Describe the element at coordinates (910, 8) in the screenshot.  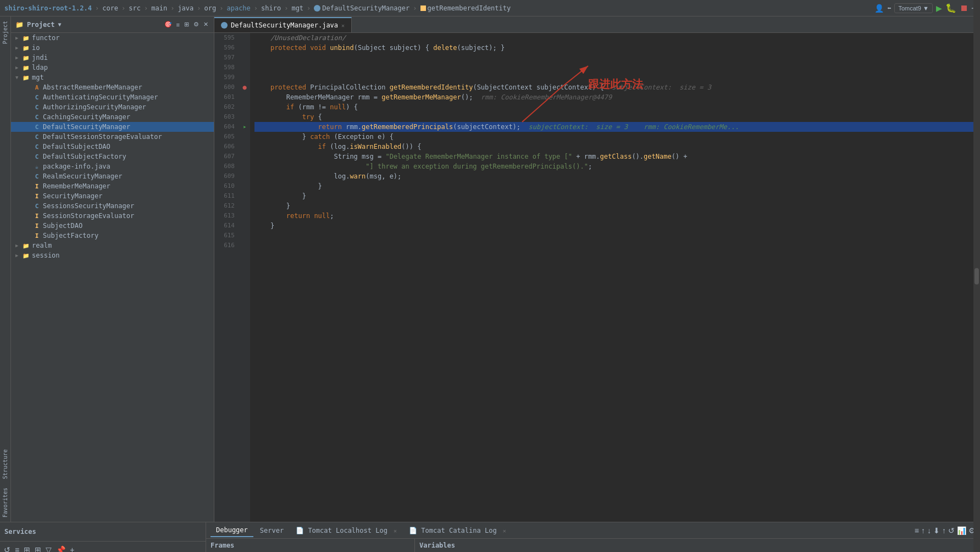
I see `run-config-label: Tomcat9` at that location.